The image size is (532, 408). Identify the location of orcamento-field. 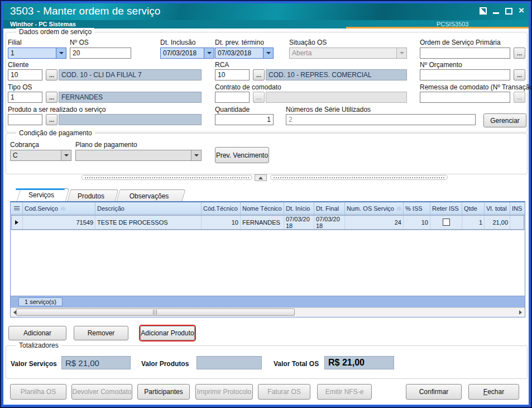
(465, 75).